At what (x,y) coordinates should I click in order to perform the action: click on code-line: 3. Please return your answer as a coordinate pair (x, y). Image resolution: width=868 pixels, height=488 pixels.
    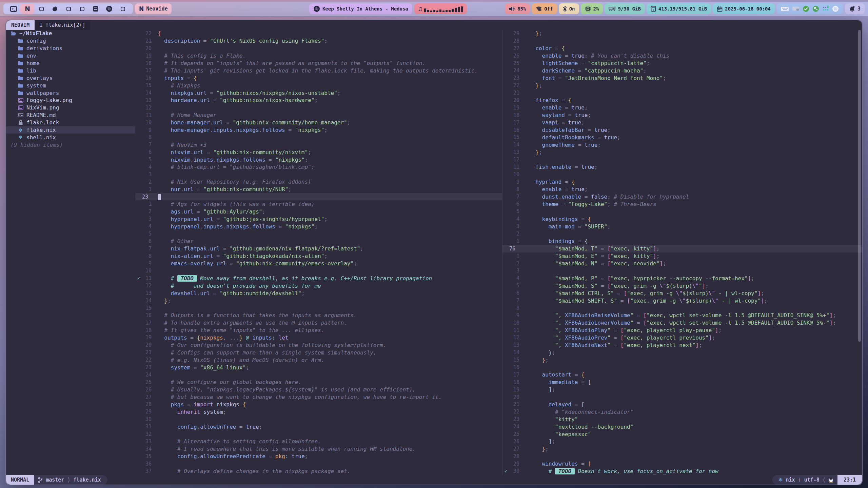
    Looking at the image, I should click on (683, 271).